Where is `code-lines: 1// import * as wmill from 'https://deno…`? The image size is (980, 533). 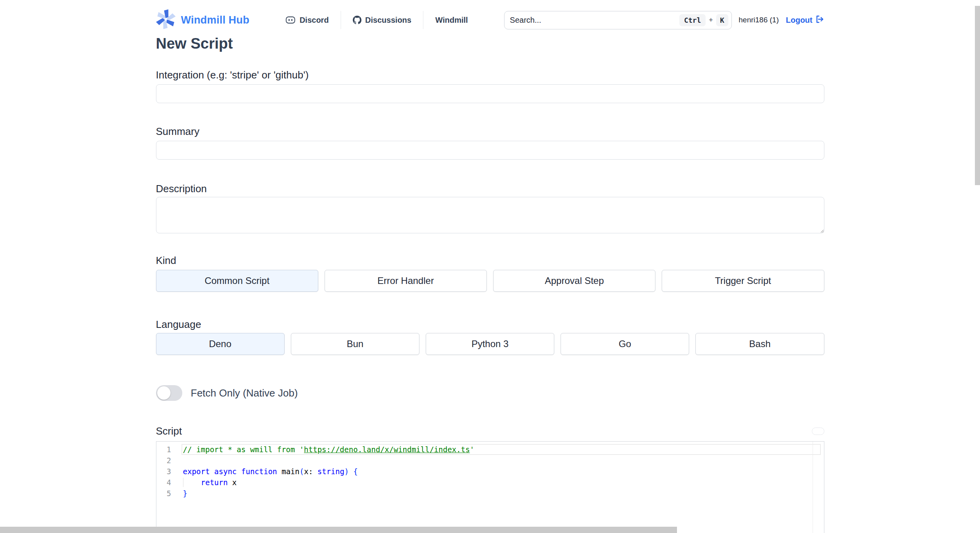 code-lines: 1// import * as wmill from 'https://deno… is located at coordinates (490, 470).